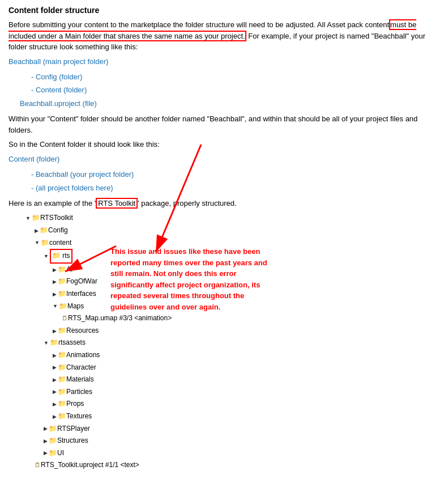 Image resolution: width=448 pixels, height=479 pixels. I want to click on rts-highlighted-folder: 📁 rts, so click(61, 256).